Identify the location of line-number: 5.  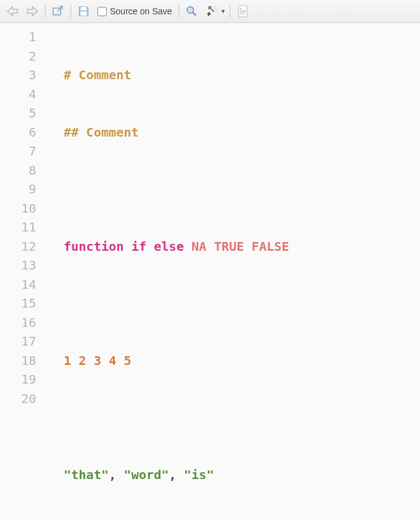
(25, 114).